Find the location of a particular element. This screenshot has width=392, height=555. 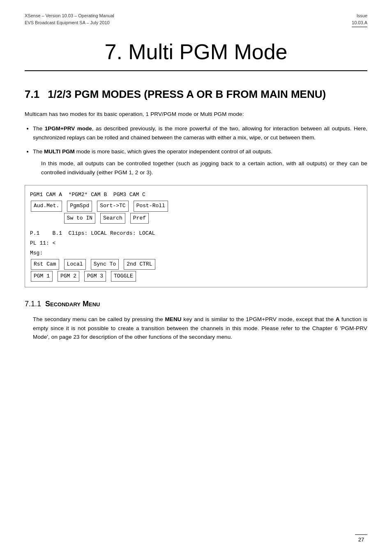

terminal-btn-pgm1: PGM 1 is located at coordinates (42, 276).